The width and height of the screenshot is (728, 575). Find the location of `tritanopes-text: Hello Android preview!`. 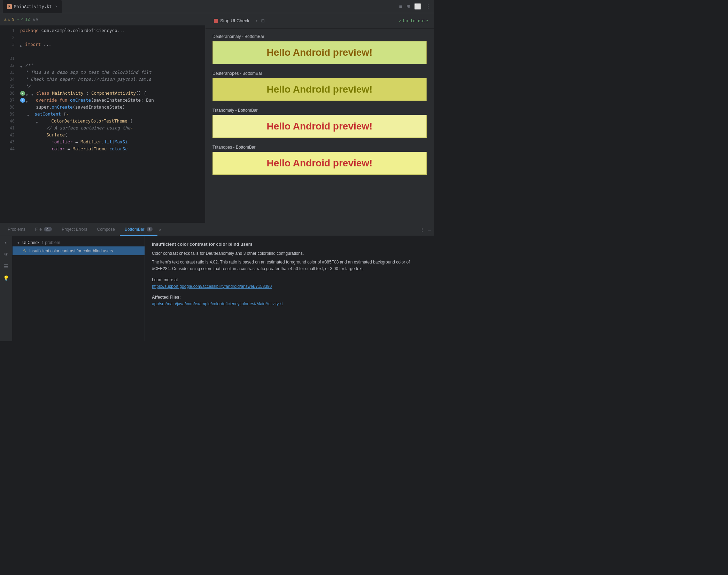

tritanopes-text: Hello Android preview! is located at coordinates (320, 163).